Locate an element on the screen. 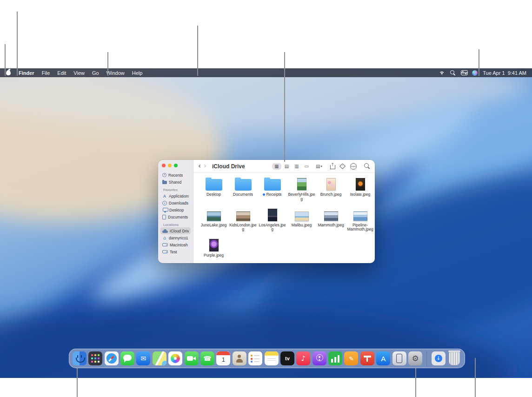 The height and width of the screenshot is (397, 532). file-item-purple: Purple.jpeg is located at coordinates (214, 248).